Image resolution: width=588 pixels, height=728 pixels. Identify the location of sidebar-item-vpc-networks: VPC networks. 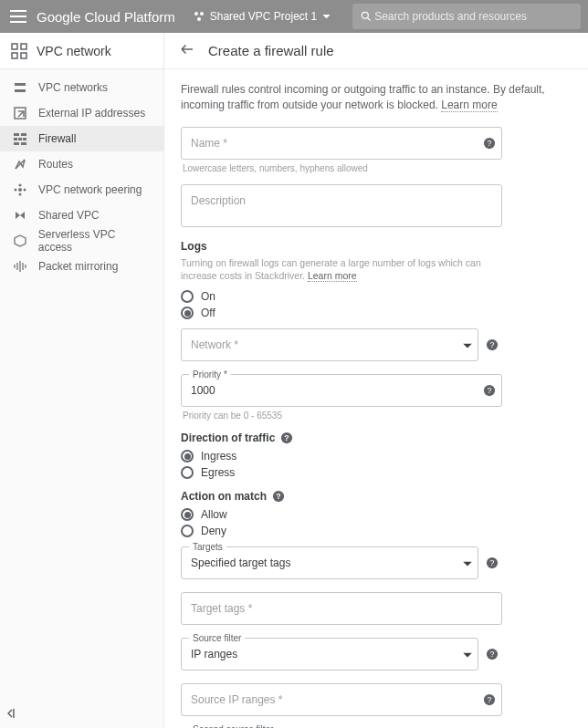
(82, 88).